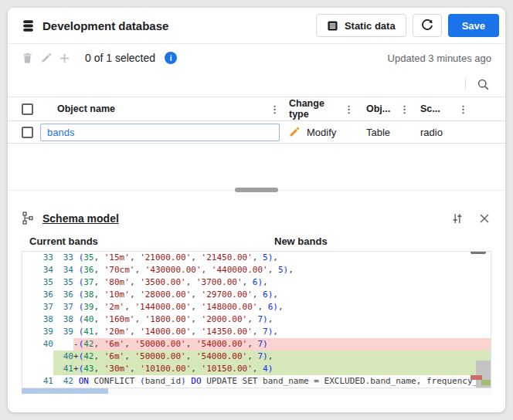 This screenshot has height=420, width=513. Describe the element at coordinates (256, 295) in the screenshot. I see `diff-line: 3636 (38, '10m', '28000.00', '29700.00',…` at that location.